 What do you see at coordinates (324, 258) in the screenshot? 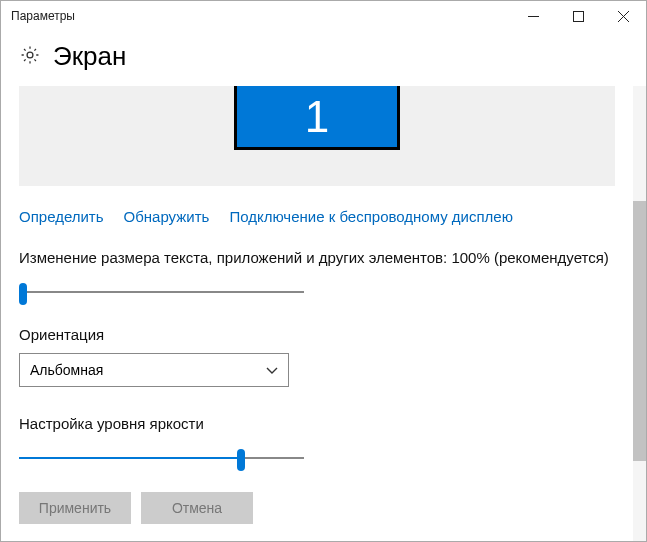
I see `scale-label: Изменение размера текста, приложений и д…` at bounding box center [324, 258].